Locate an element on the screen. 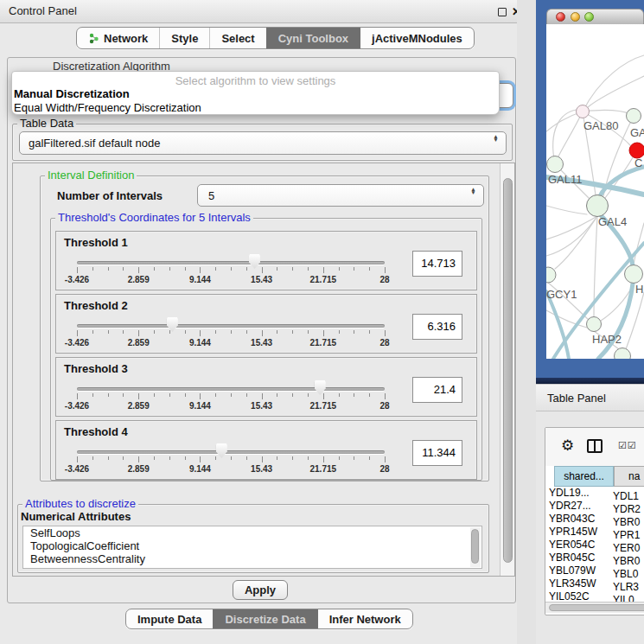  algorithm-option-manual-discretization: Manual Discretization is located at coordinates (256, 94).